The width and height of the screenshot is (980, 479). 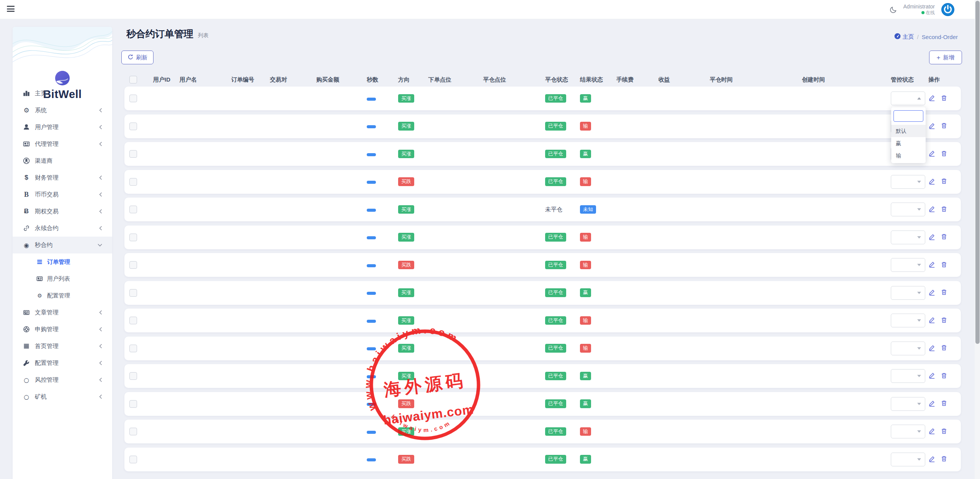 What do you see at coordinates (946, 57) in the screenshot?
I see `add-button: + 新增` at bounding box center [946, 57].